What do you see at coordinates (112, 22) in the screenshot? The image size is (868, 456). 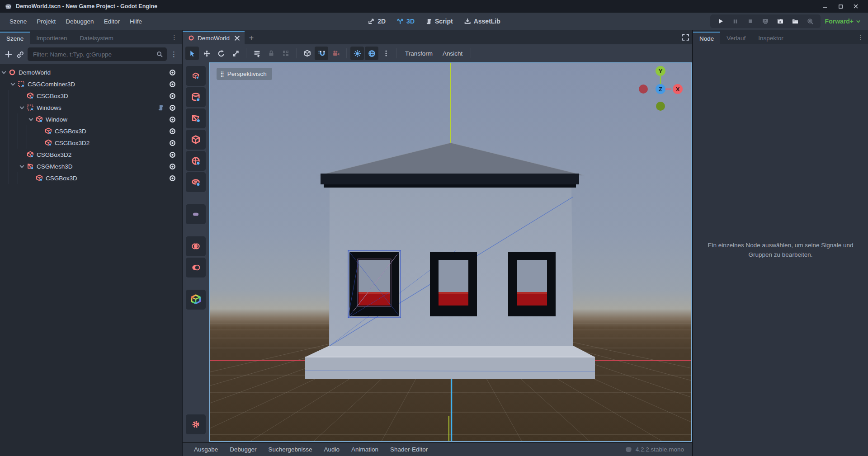 I see `menu-editor: Editor` at bounding box center [112, 22].